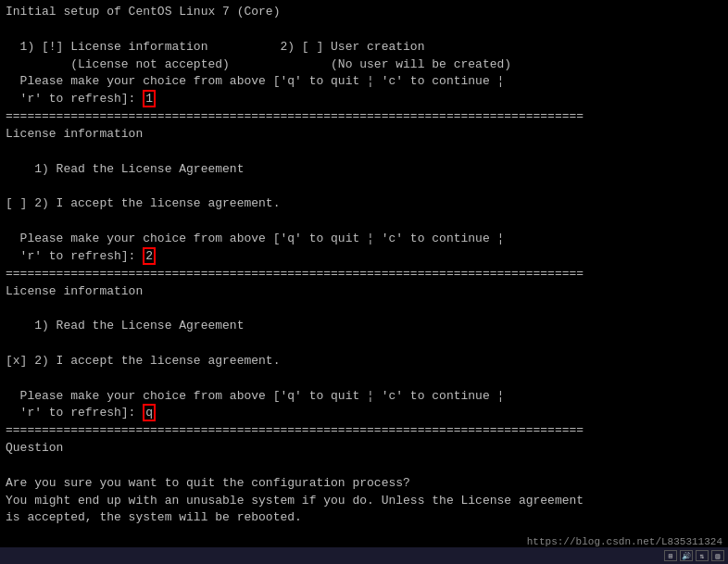 Image resolution: width=728 pixels, height=564 pixels. I want to click on taskbar-icon-3: ⇅, so click(702, 556).